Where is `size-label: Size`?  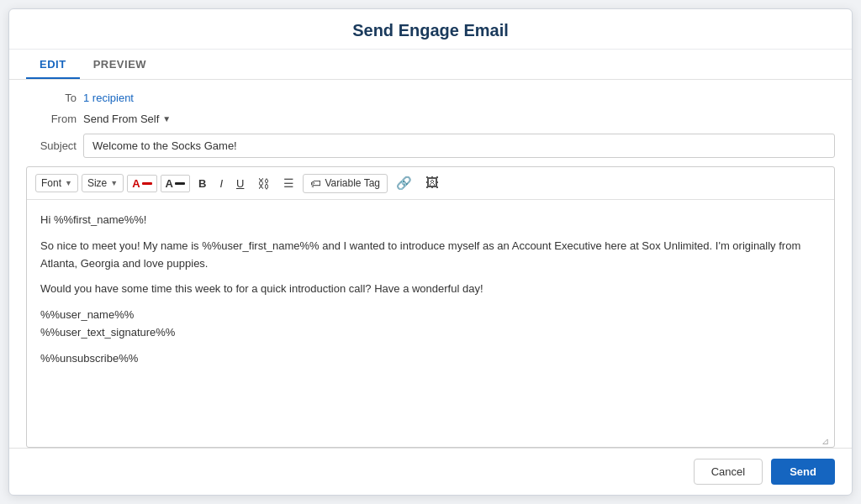 size-label: Size is located at coordinates (98, 183).